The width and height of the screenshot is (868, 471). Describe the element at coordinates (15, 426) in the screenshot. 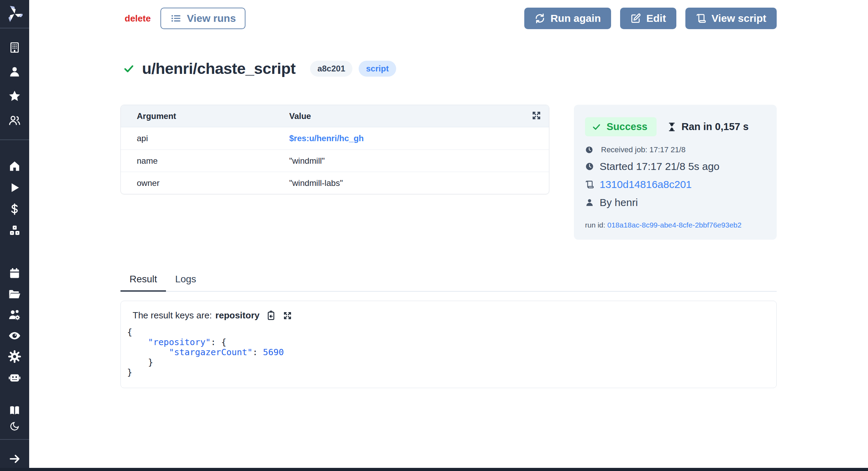

I see `theme-toggle` at that location.